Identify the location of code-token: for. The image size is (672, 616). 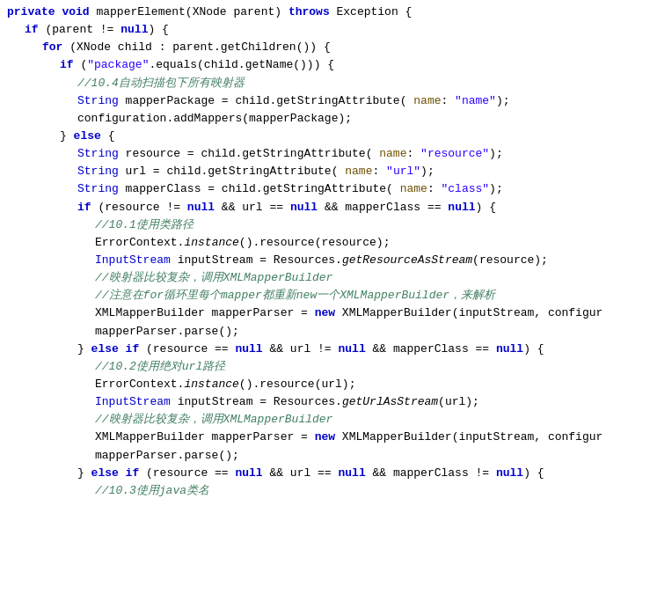
(53, 48).